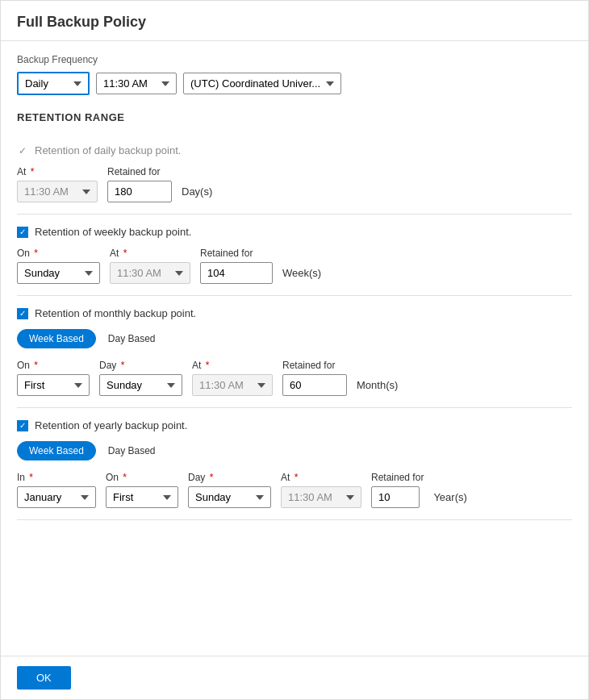 The image size is (589, 700). I want to click on yearly-retention-header: Retention of yearly backup point., so click(294, 426).